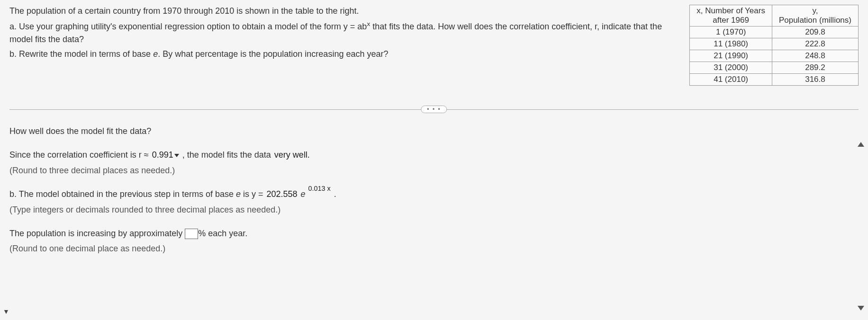 Image resolution: width=868 pixels, height=320 pixels. What do you see at coordinates (434, 131) in the screenshot?
I see `question-fit: How well does the model fit the data?` at bounding box center [434, 131].